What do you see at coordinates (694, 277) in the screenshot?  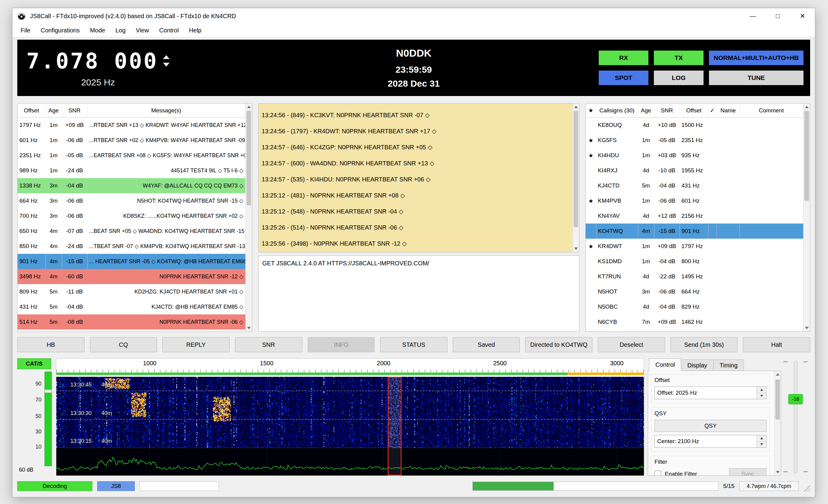 I see `callsign-row: KT7RUN 4d -22 dB 1495 Hz` at bounding box center [694, 277].